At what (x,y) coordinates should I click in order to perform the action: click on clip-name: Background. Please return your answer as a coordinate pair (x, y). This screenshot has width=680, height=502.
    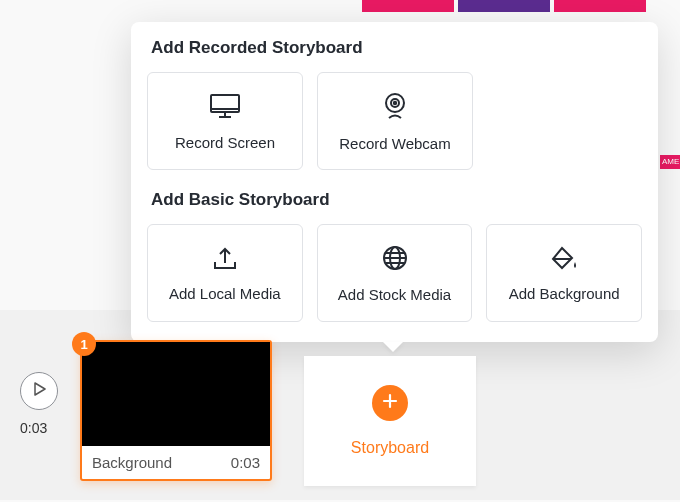
    Looking at the image, I should click on (132, 462).